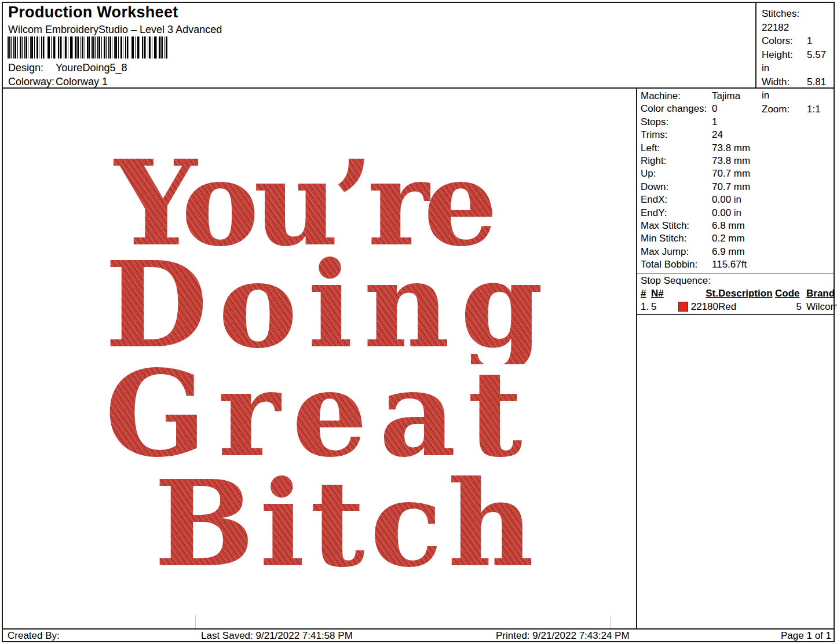 This screenshot has width=837, height=644. I want to click on design-name-row: Design:YoureDoing5_8, so click(67, 68).